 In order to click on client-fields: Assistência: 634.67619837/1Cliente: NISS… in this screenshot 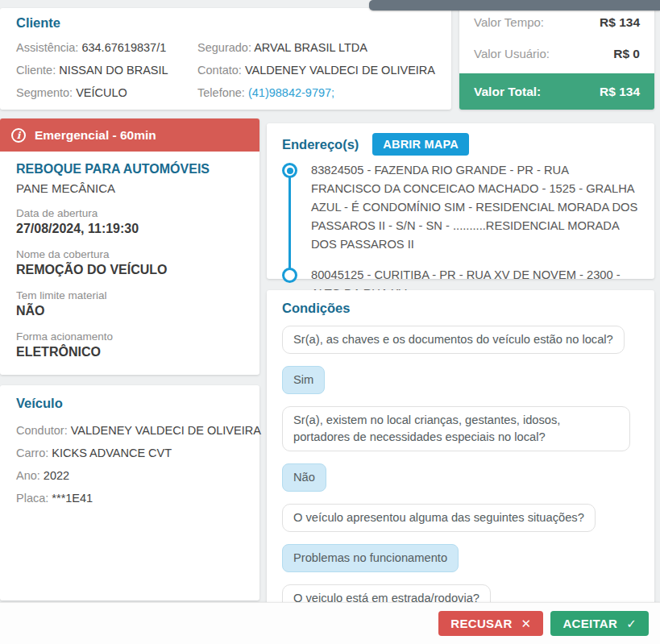, I will do `click(226, 70)`.